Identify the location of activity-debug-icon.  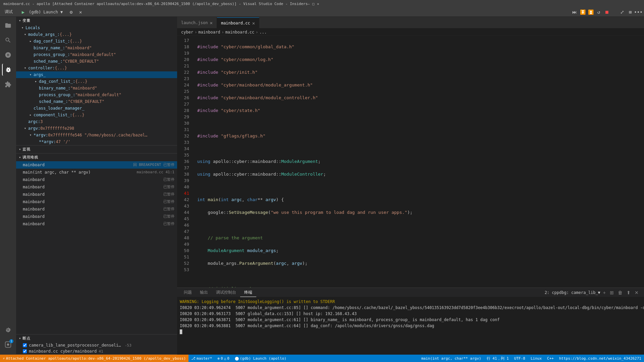
(8, 70).